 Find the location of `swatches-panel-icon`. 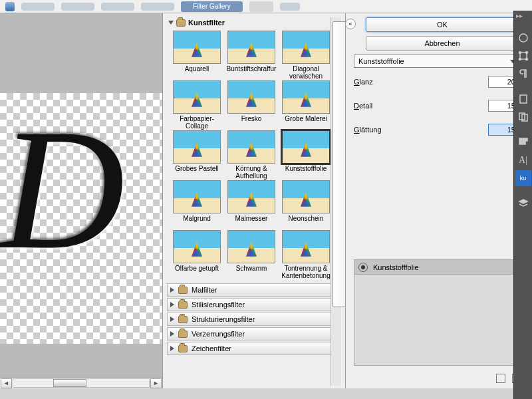

swatches-panel-icon is located at coordinates (523, 142).